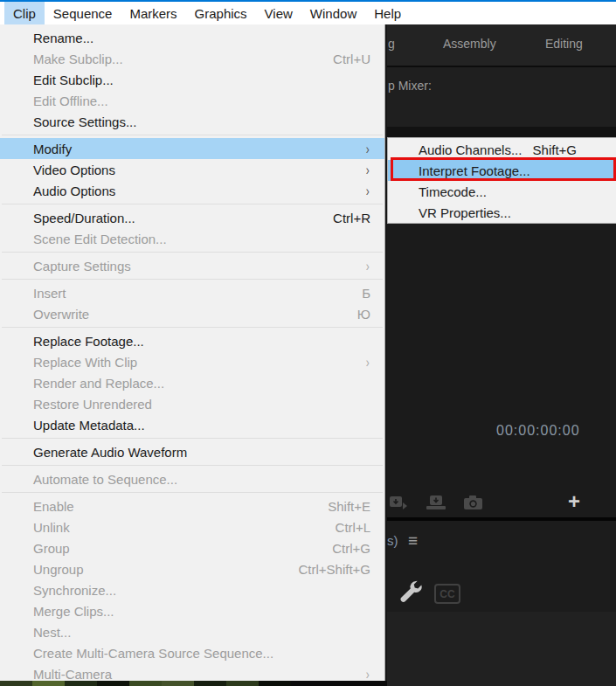 Image resolution: width=616 pixels, height=686 pixels. Describe the element at coordinates (334, 570) in the screenshot. I see `menu-item-shortcut: Ctrl+Shift+G` at that location.